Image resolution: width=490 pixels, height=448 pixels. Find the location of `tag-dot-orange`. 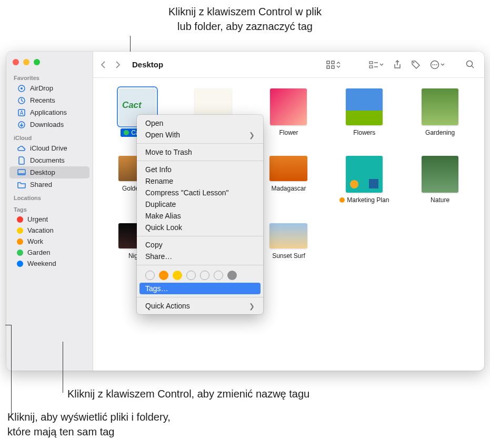

tag-dot-orange is located at coordinates (20, 242).